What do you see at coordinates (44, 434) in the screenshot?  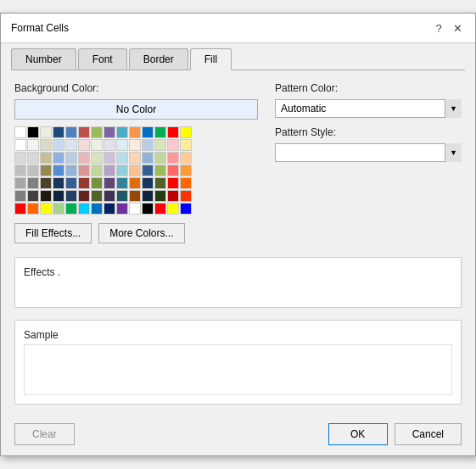 I see `clear-button: Clear` at bounding box center [44, 434].